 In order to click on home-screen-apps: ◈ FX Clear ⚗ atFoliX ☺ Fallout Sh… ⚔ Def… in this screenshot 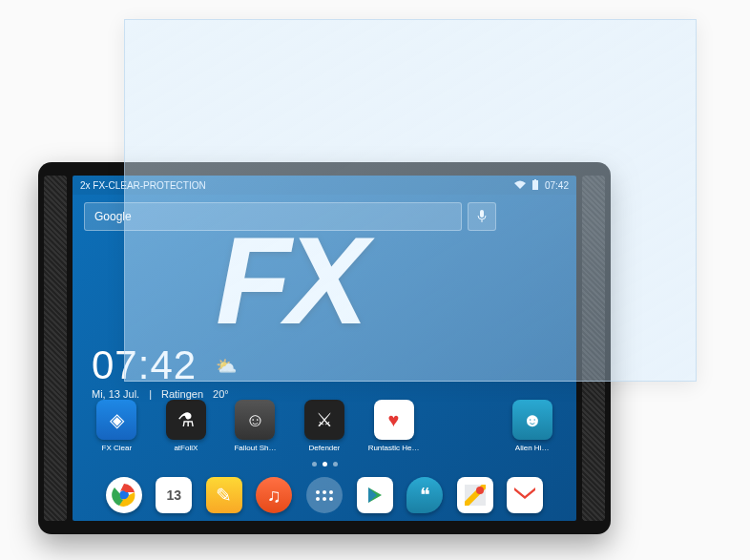, I will do `click(324, 425)`.